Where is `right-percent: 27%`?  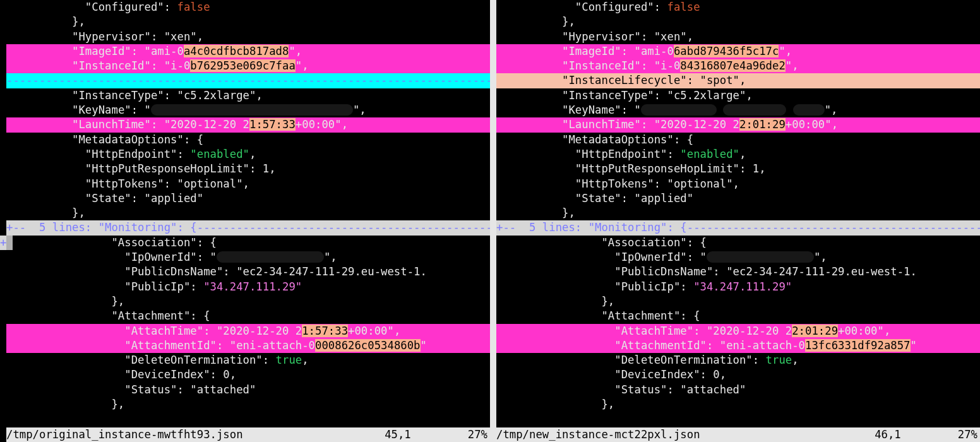 right-percent: 27% is located at coordinates (941, 434).